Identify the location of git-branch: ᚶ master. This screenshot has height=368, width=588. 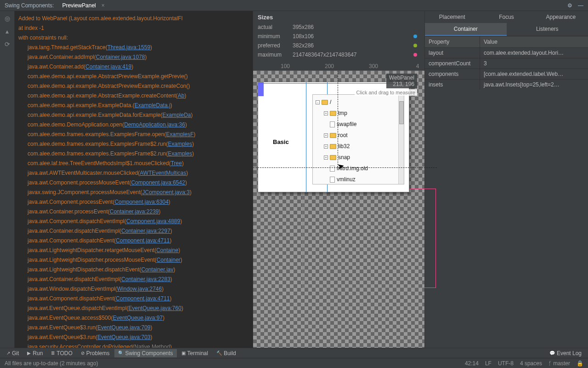
(560, 363).